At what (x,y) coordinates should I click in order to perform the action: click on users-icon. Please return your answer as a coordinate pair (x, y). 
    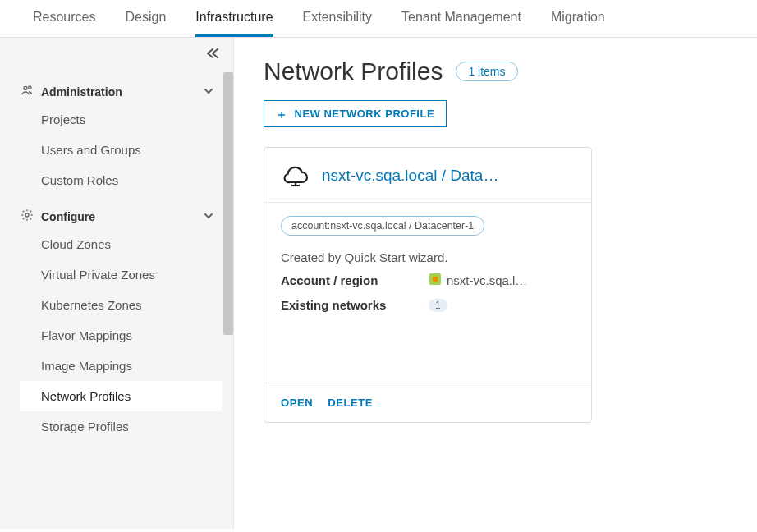
    Looking at the image, I should click on (27, 92).